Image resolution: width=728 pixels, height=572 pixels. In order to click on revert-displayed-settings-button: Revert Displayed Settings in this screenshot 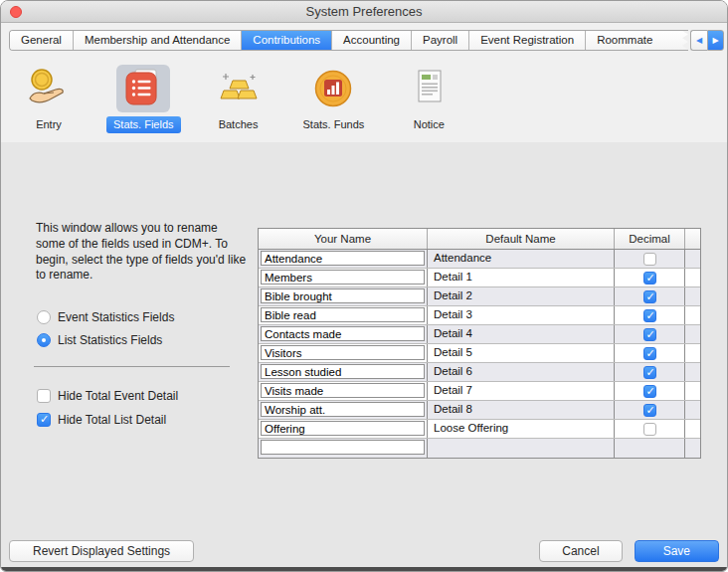, I will do `click(101, 551)`.